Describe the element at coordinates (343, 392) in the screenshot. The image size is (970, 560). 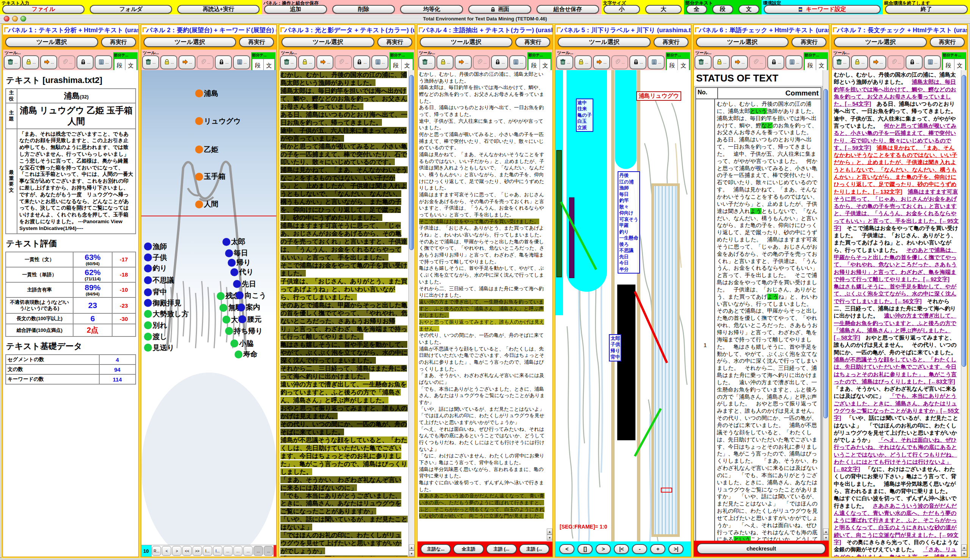
I see `shaded-sentence: 遠い沖の方まで漕ぎ出して、一生懸命お魚を釣っていますと、ふと後ろの方で「浦島さん…` at that location.